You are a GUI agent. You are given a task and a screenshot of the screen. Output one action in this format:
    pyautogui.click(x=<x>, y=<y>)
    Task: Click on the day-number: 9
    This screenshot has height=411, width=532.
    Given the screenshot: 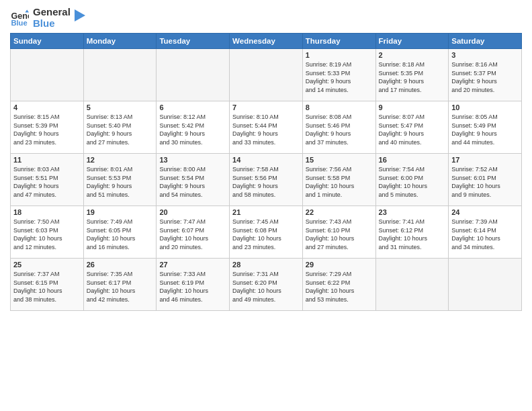 What is the action you would take?
    pyautogui.click(x=412, y=107)
    